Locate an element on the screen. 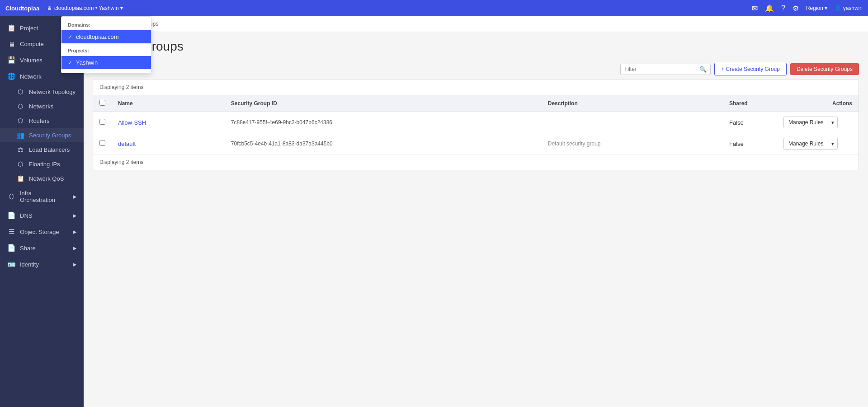 This screenshot has width=868, height=407. row1-name-cell: Allow-SSH is located at coordinates (168, 123).